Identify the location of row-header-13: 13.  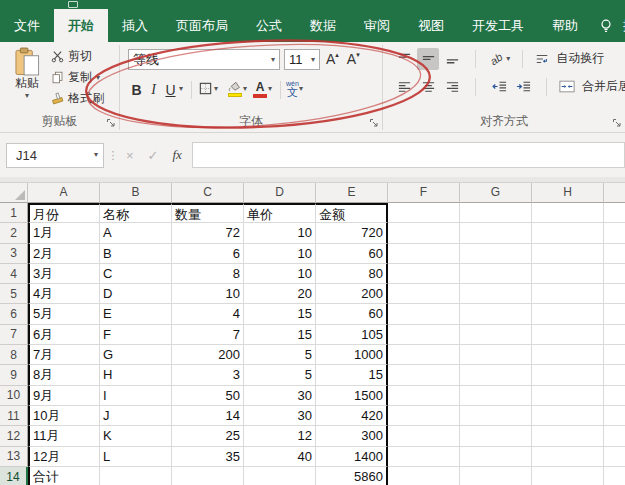
(14, 457).